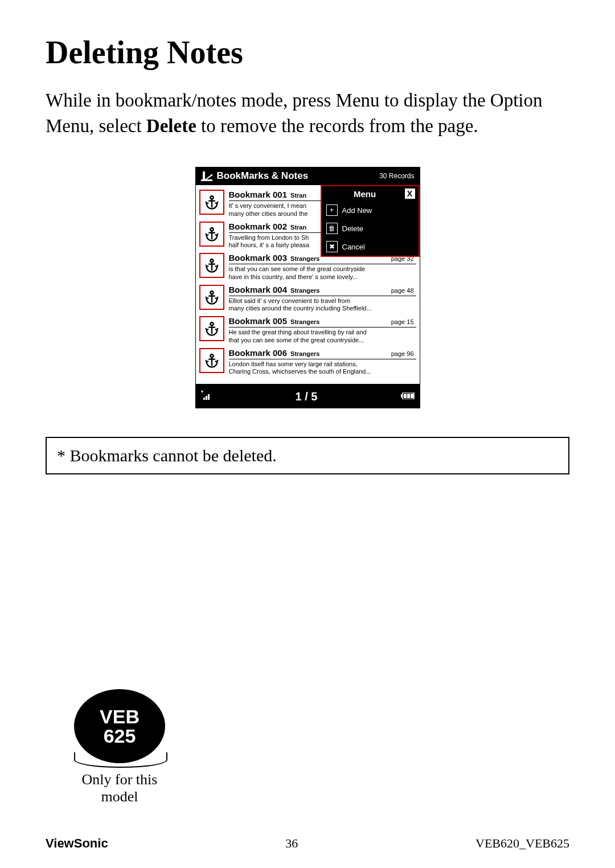 The image size is (615, 868). What do you see at coordinates (358, 211) in the screenshot?
I see `menu-item-label: Add New` at bounding box center [358, 211].